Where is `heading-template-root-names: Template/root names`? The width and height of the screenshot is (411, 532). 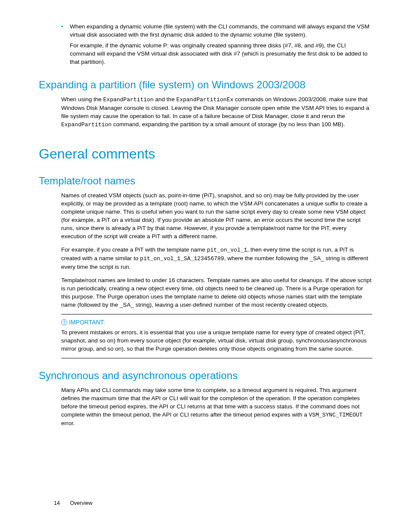 heading-template-root-names: Template/root names is located at coordinates (206, 181).